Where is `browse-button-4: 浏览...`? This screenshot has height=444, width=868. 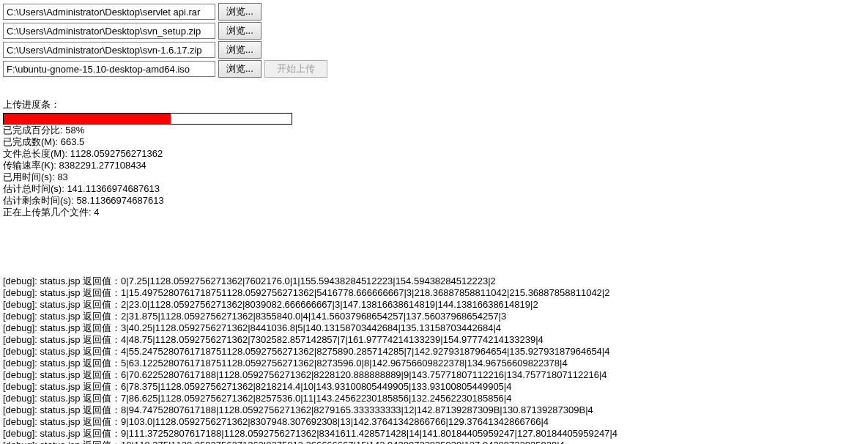 browse-button-4: 浏览... is located at coordinates (240, 69).